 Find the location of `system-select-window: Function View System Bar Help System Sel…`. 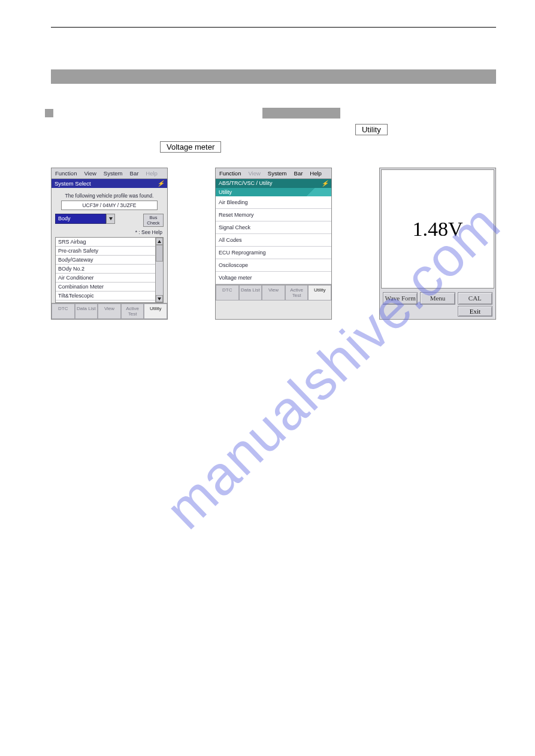

system-select-window: Function View System Bar Help System Sel… is located at coordinates (109, 244).